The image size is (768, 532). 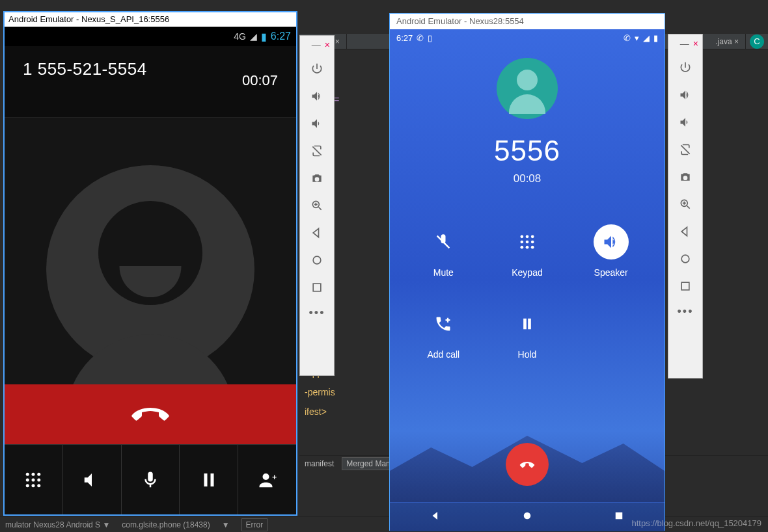 What do you see at coordinates (527, 333) in the screenshot?
I see `hold-button: Hold` at bounding box center [527, 333].